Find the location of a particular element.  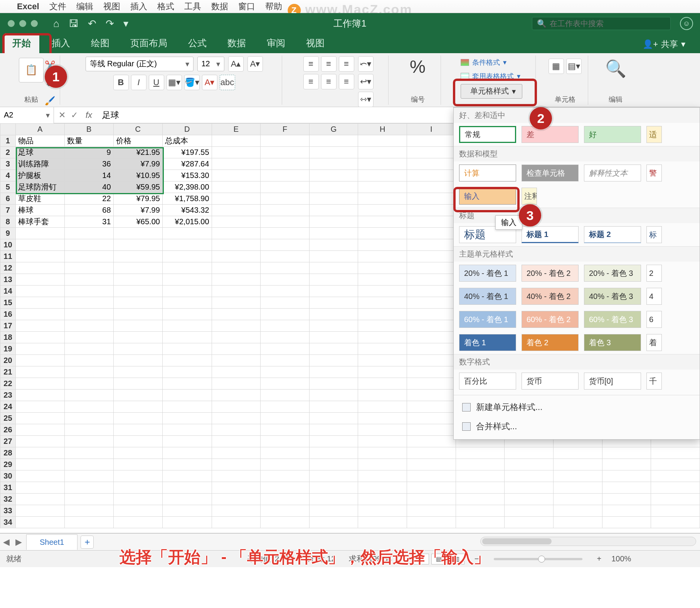

cell: ¥10.95 is located at coordinates (138, 176).